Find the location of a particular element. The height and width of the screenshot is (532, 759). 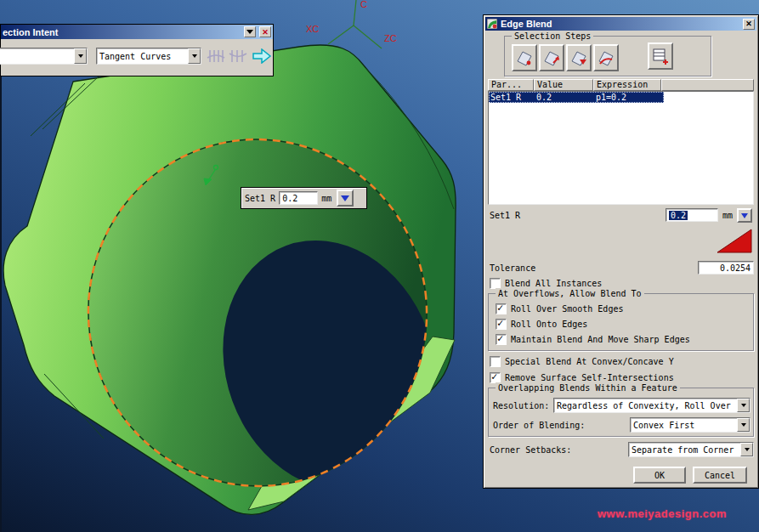

selection-steps-group: Selection Steps is located at coordinates (608, 56).